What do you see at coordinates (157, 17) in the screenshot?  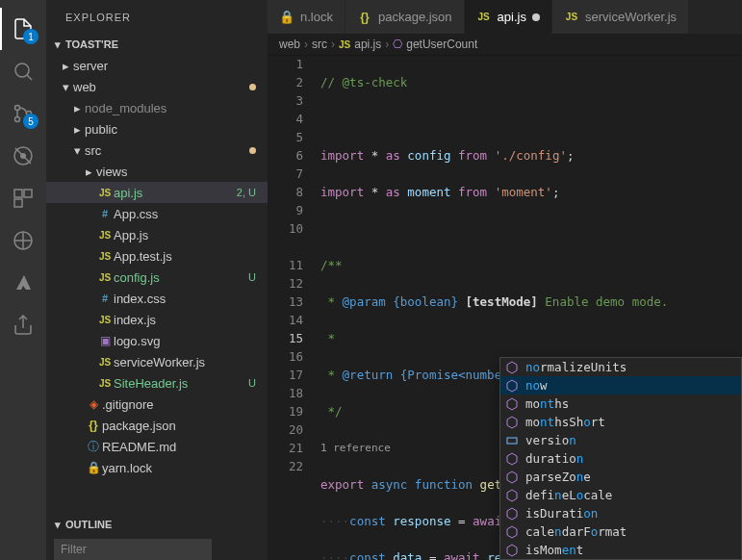 I see `sidebar-title: EXPLORER` at bounding box center [157, 17].